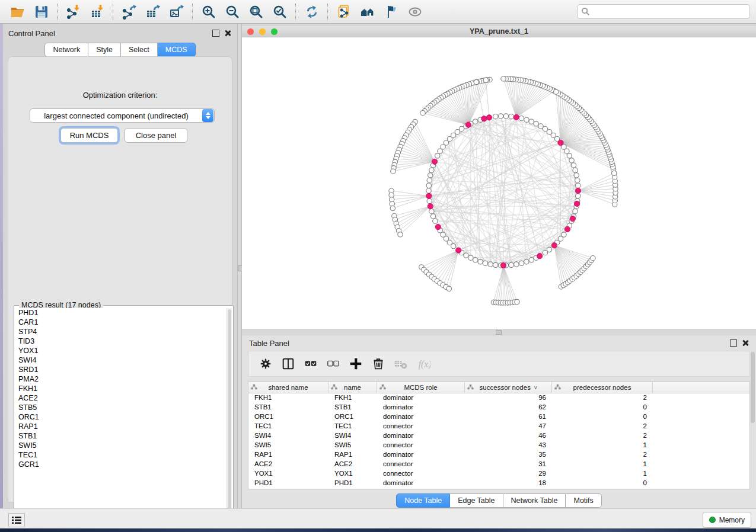 This screenshot has height=532, width=756. What do you see at coordinates (17, 520) in the screenshot?
I see `task-history-button` at bounding box center [17, 520].